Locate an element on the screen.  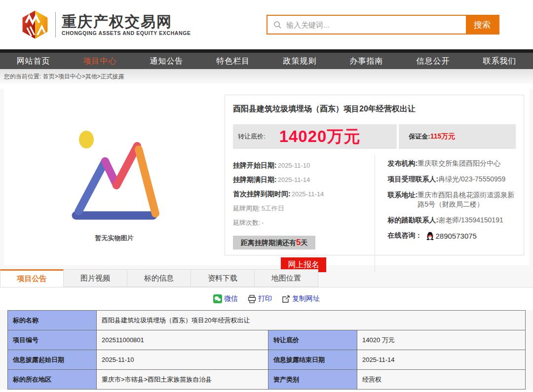
field-start-date: 挂牌开始日期:2025-11-10 is located at coordinates (304, 166).